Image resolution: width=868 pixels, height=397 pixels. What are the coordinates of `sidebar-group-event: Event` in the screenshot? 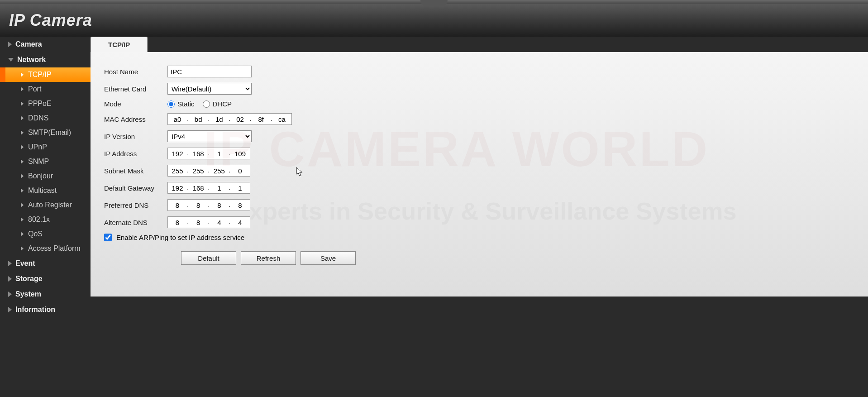 It's located at (45, 263).